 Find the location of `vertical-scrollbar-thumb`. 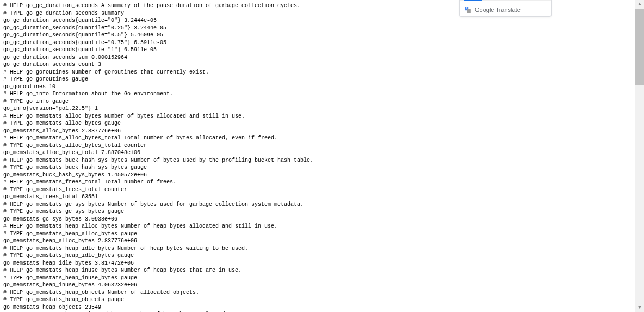

vertical-scrollbar-thumb is located at coordinates (640, 47).